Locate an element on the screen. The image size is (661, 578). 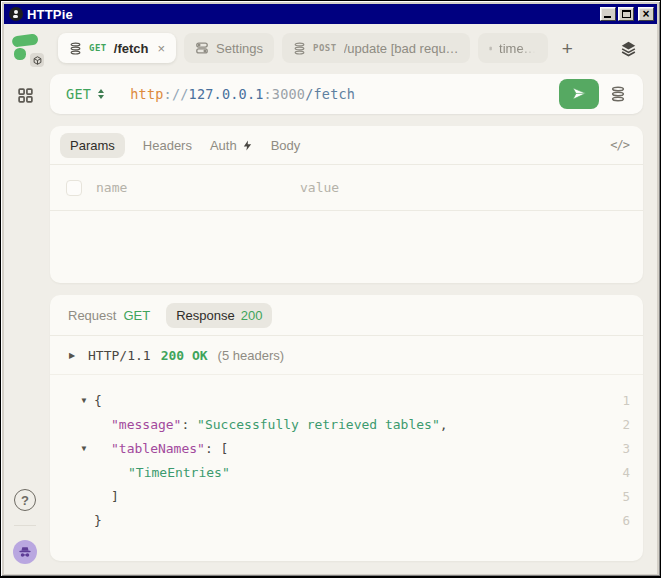
json-line: "TimeEntries" 4 is located at coordinates (346, 472).